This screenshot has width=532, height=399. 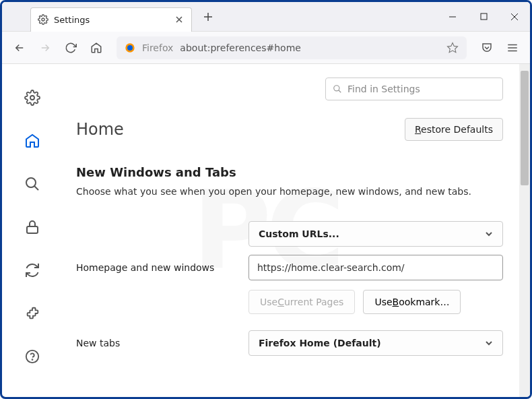 What do you see at coordinates (414, 89) in the screenshot?
I see `settings-search-input: Find in Settings` at bounding box center [414, 89].